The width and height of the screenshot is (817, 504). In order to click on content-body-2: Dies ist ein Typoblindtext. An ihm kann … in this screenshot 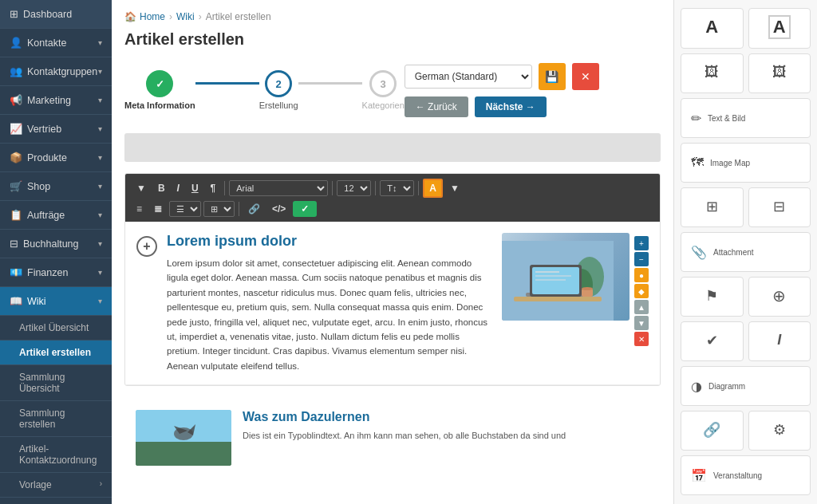, I will do `click(404, 435)`.